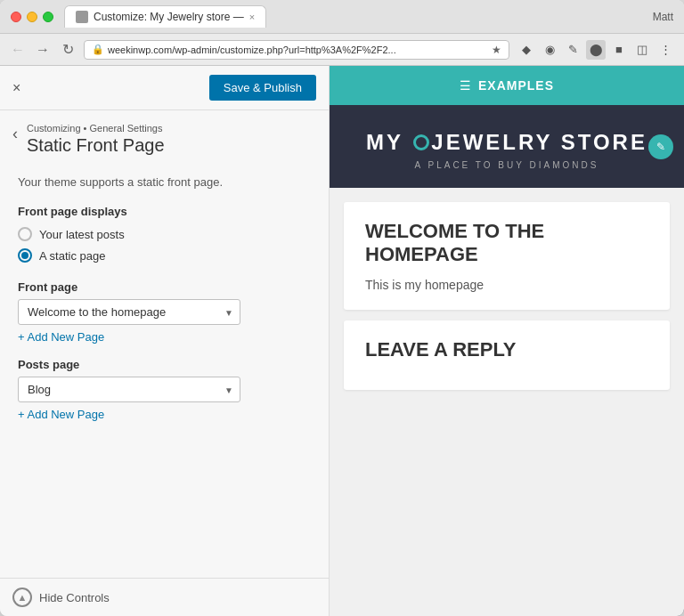 The width and height of the screenshot is (684, 616). What do you see at coordinates (517, 85) in the screenshot?
I see `preview-title: EXAMPLES` at bounding box center [517, 85].